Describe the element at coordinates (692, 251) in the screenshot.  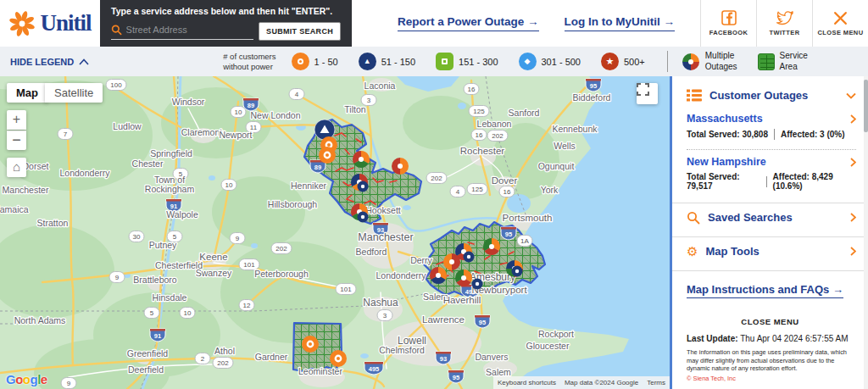
I see `gear-icon: ⚙` at that location.